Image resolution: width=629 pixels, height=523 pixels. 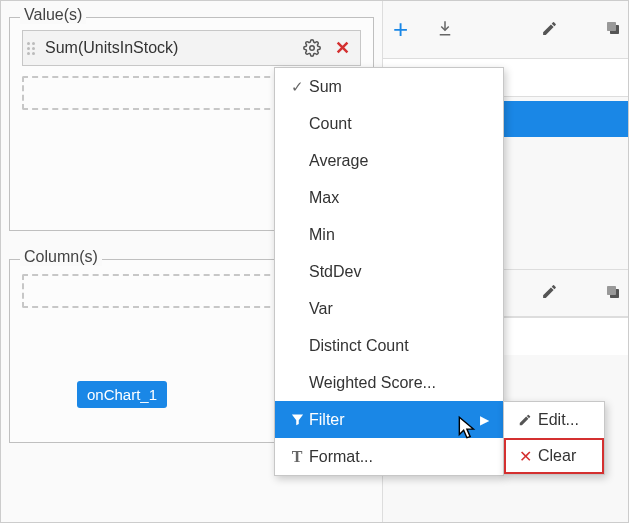 What do you see at coordinates (122, 394) in the screenshot?
I see `chart-pill: onChart_1` at bounding box center [122, 394].